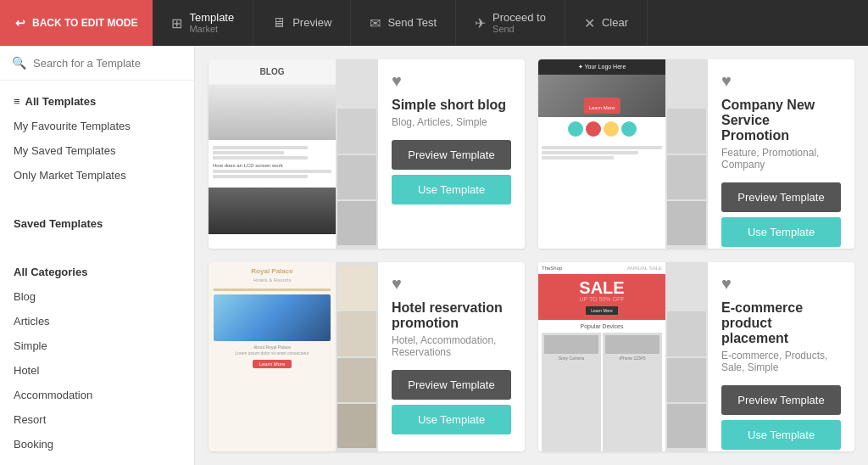  Describe the element at coordinates (451, 190) in the screenshot. I see `use-button-blog: Use Template` at that location.